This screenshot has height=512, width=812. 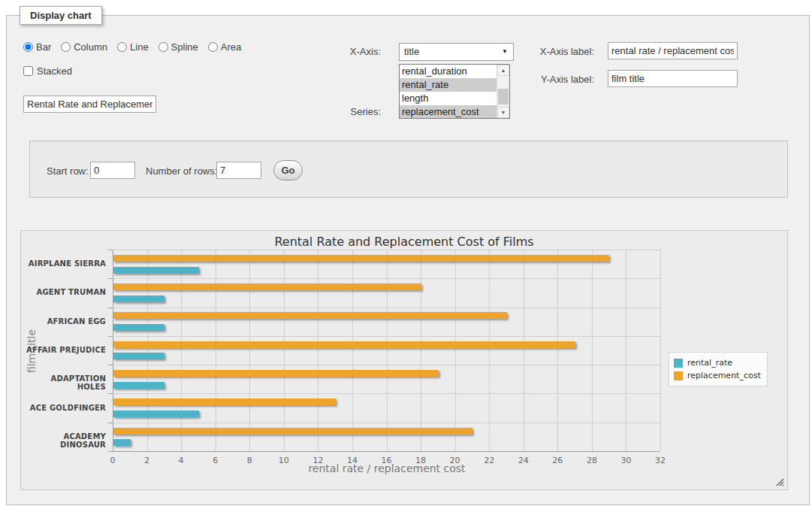 I want to click on legend-label-rental_rate: rental_rate, so click(x=710, y=362).